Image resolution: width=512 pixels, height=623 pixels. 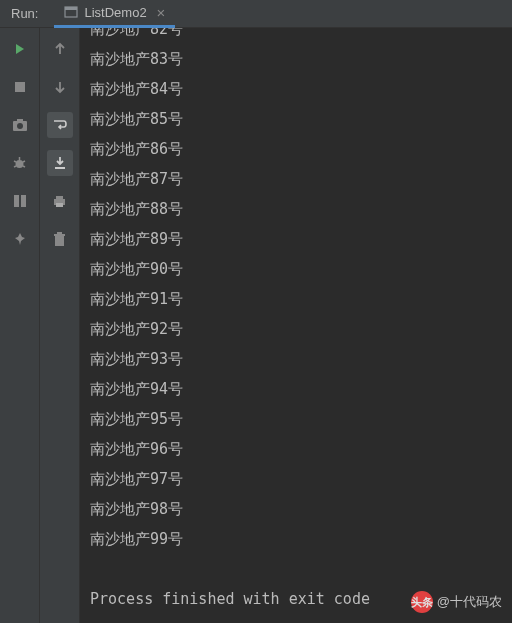 I want to click on pin-icon, so click(x=20, y=239).